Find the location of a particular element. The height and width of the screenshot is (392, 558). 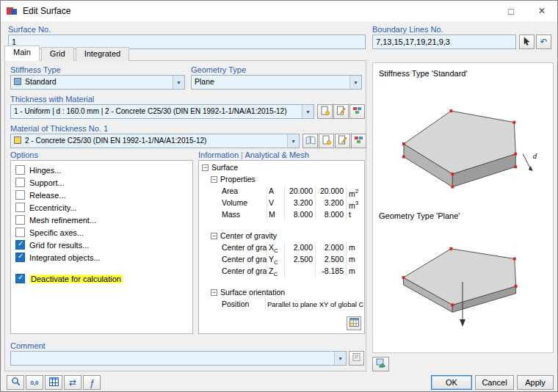

geometry-type-label: Geometry Type is located at coordinates (219, 70).